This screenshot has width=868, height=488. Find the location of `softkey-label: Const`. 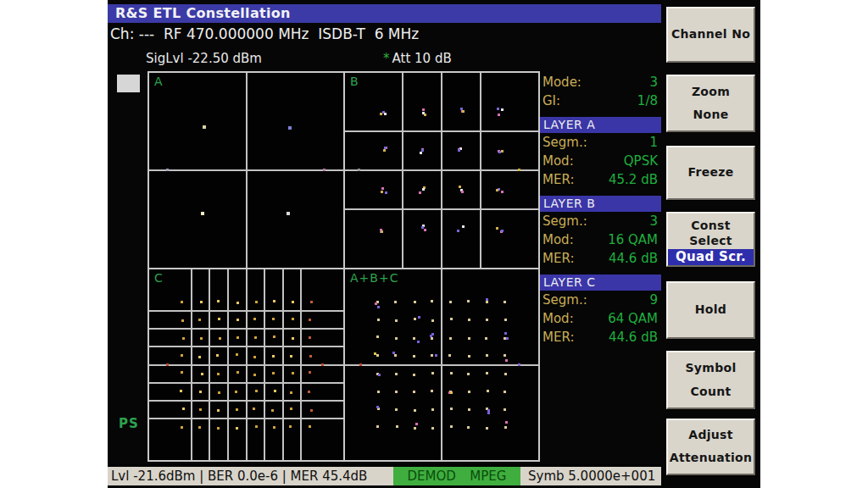

softkey-label: Const is located at coordinates (710, 226).